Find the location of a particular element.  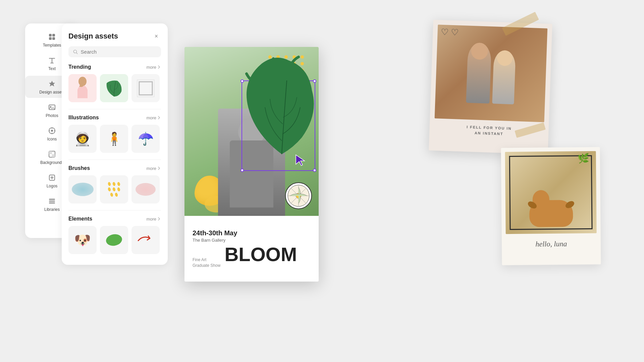

templates-label: Templates is located at coordinates (52, 45).